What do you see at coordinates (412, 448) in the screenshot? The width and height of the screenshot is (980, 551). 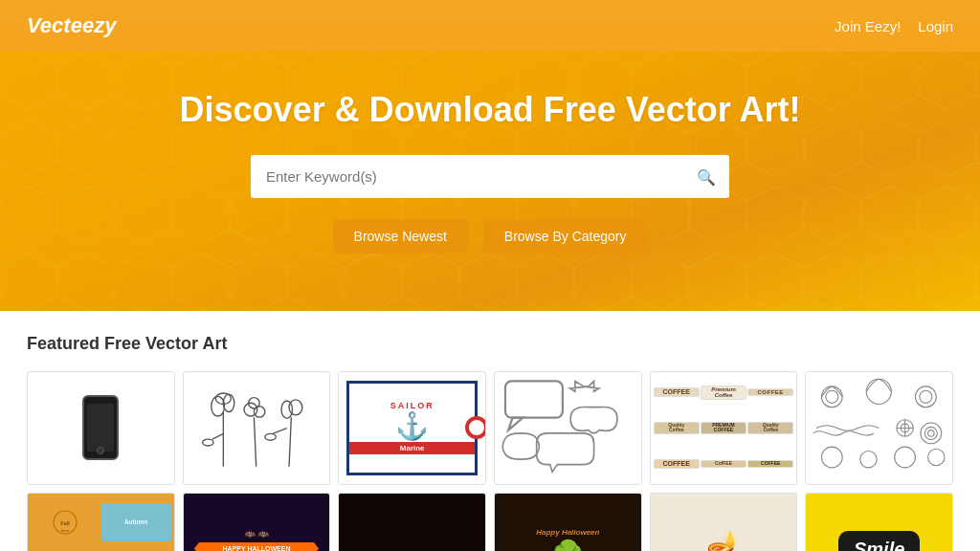 I see `marine-label: Marine` at bounding box center [412, 448].